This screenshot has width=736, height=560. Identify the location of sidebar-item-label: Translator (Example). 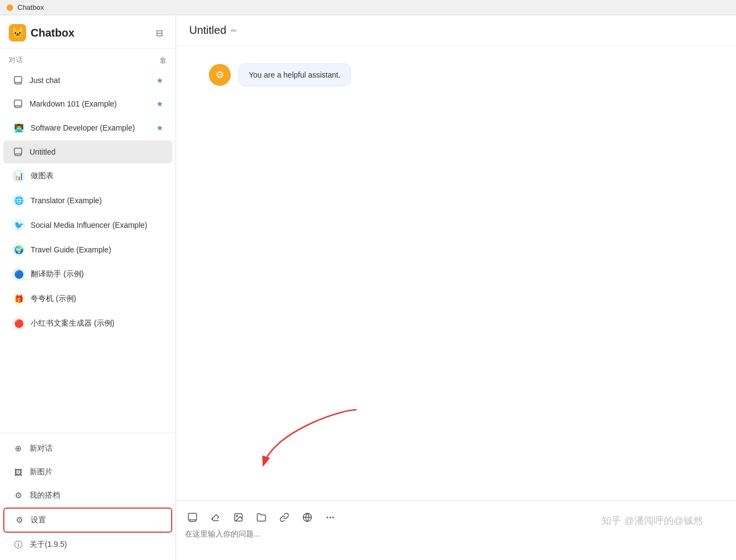
(97, 201).